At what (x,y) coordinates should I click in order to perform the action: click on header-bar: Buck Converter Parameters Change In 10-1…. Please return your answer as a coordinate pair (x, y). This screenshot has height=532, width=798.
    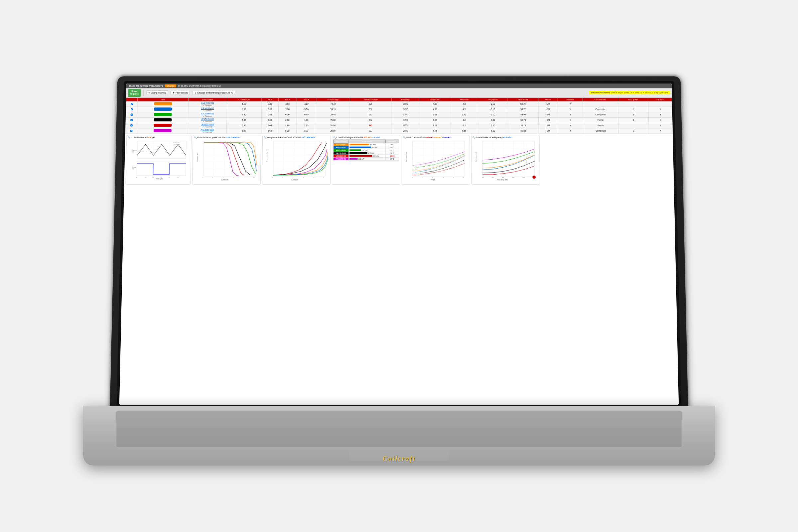
    Looking at the image, I should click on (399, 86).